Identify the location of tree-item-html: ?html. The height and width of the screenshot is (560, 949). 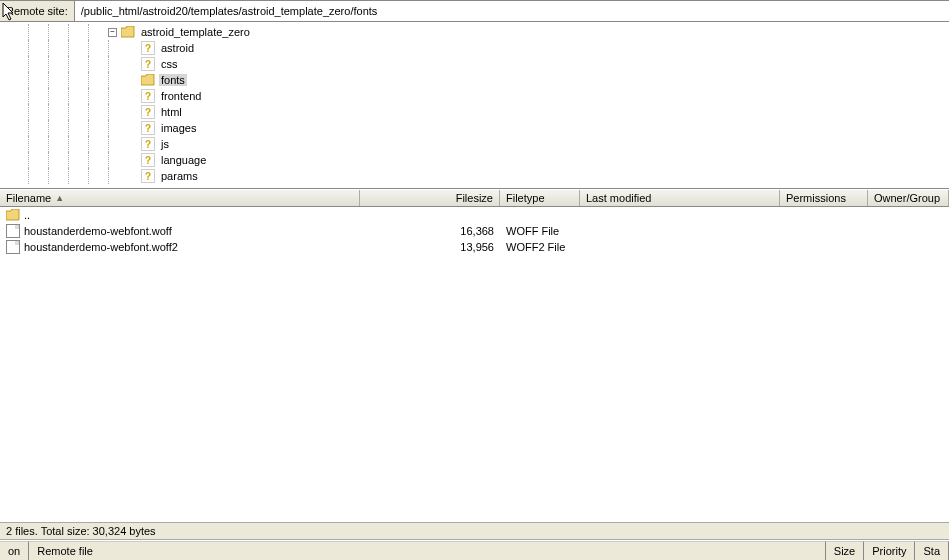
(474, 112).